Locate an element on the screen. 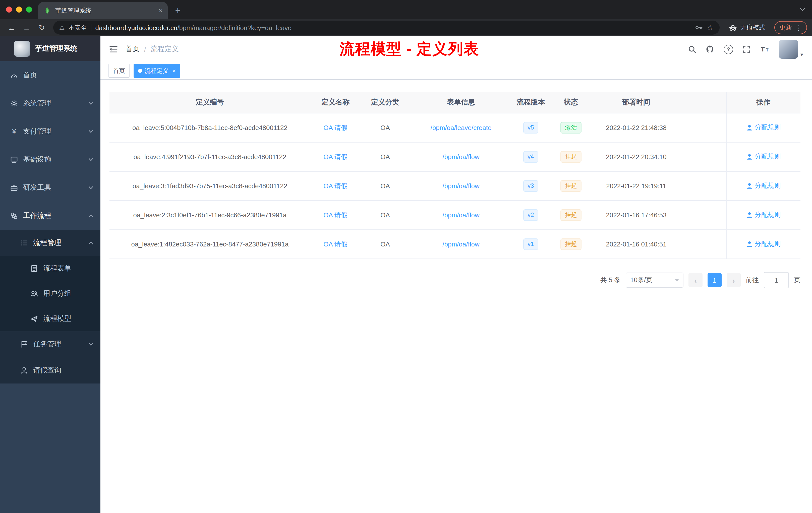 The height and width of the screenshot is (513, 812). tab-search-chevron-icon is located at coordinates (803, 11).